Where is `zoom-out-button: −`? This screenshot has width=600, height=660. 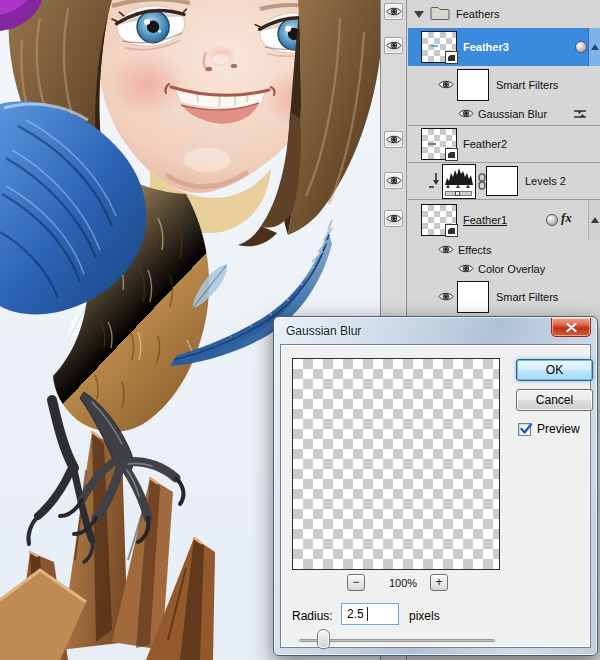 zoom-out-button: − is located at coordinates (356, 582).